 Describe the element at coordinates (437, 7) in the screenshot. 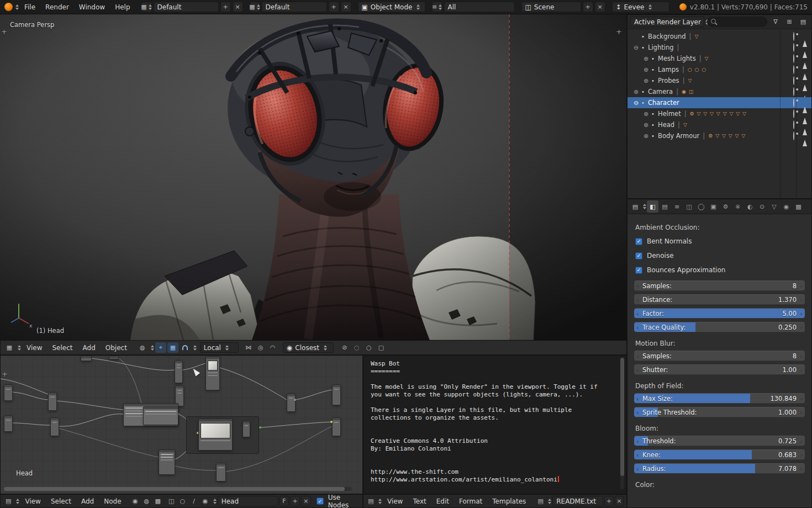

I see `layers-icon-button: ≡` at that location.